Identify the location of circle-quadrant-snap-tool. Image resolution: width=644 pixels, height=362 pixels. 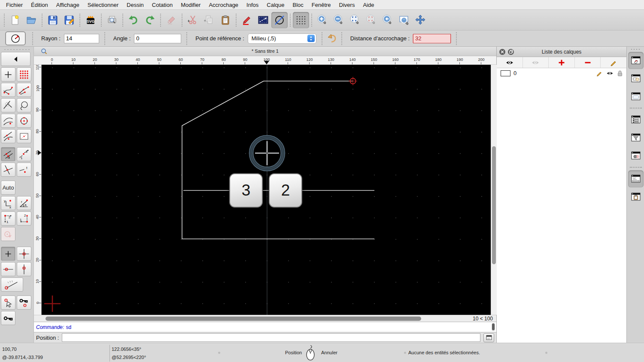
(24, 121).